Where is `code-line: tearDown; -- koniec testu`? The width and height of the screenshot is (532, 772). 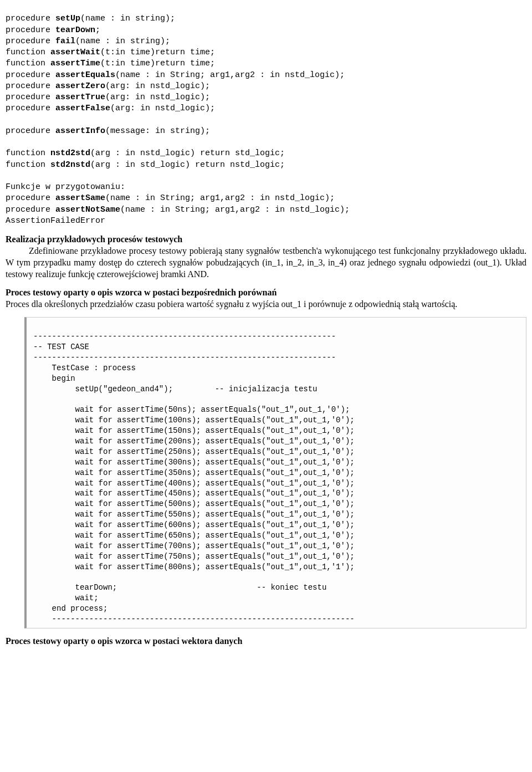 code-line: tearDown; -- koniec testu is located at coordinates (180, 587).